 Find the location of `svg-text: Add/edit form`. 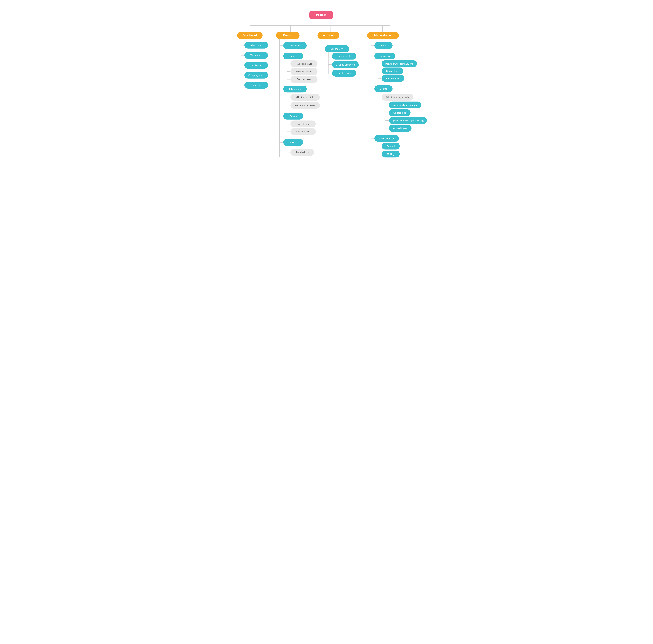

svg-text: Add/edit form is located at coordinates (303, 132).